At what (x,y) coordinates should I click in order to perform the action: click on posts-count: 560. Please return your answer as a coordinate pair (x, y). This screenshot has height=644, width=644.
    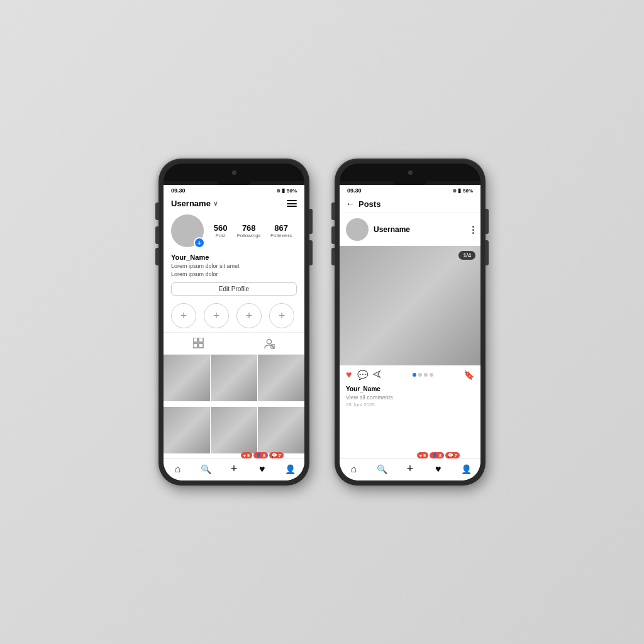
    Looking at the image, I should click on (221, 228).